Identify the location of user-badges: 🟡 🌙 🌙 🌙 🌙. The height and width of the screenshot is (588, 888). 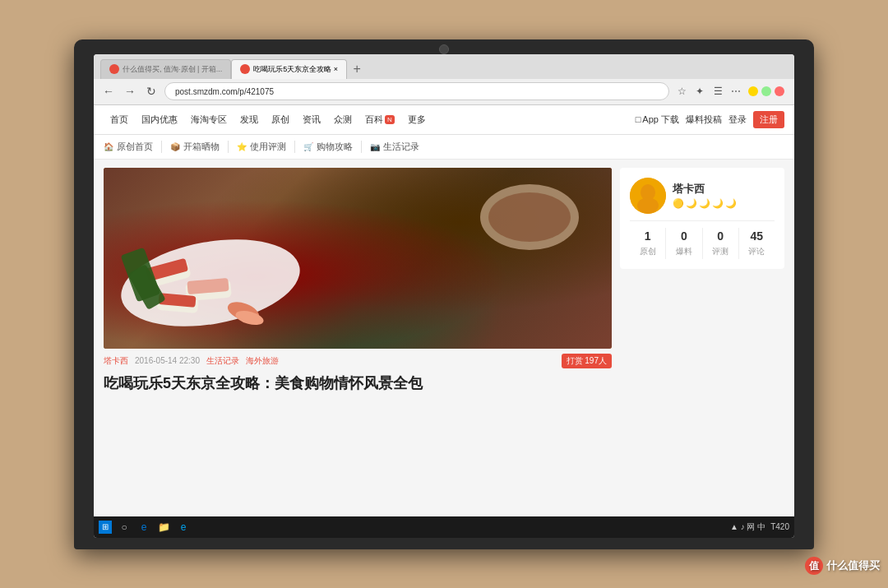
(705, 204).